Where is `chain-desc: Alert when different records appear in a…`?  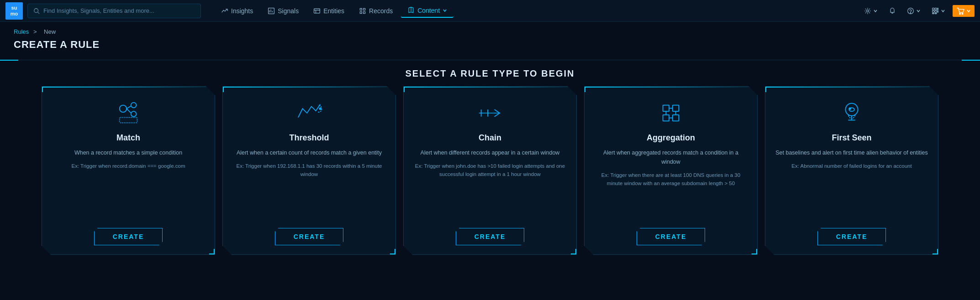 chain-desc: Alert when different records appear in a… is located at coordinates (490, 153).